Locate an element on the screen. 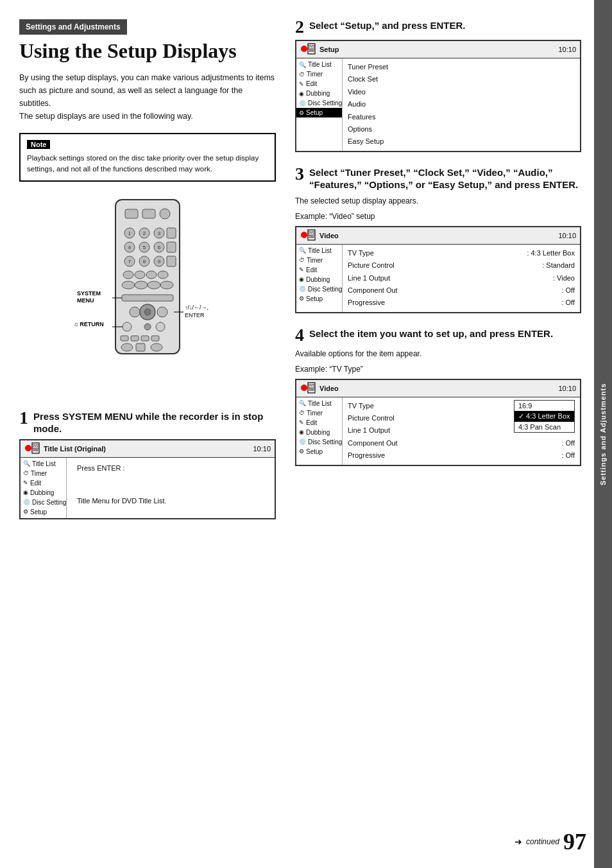  osd1-menu-dubbing: ◉Dubbing is located at coordinates (44, 493).